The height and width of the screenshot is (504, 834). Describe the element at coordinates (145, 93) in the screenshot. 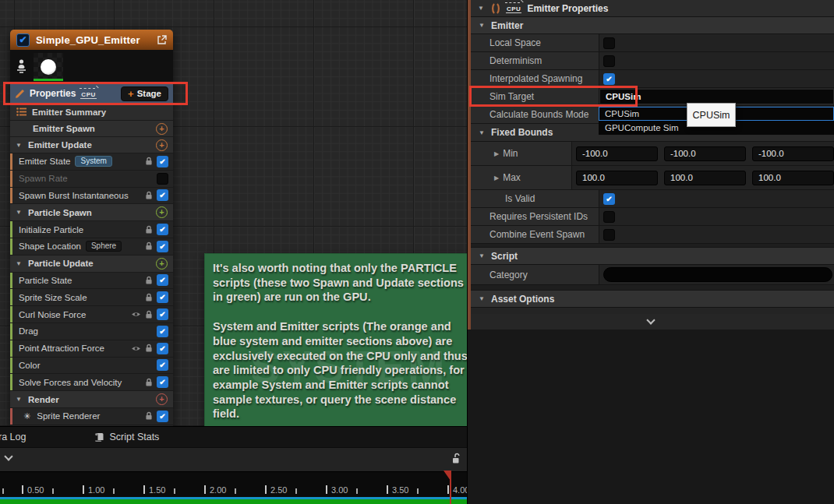

I see `add-stage-button: + Stage` at that location.